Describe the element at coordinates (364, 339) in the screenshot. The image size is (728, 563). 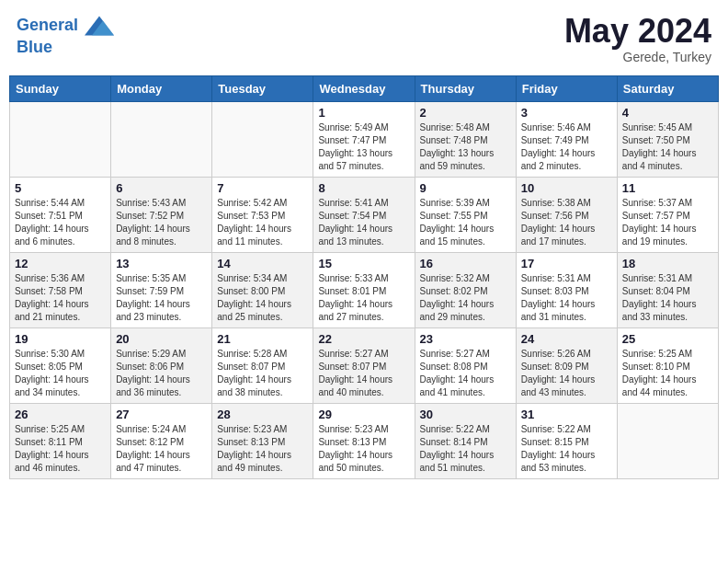
I see `day-number: 22` at that location.